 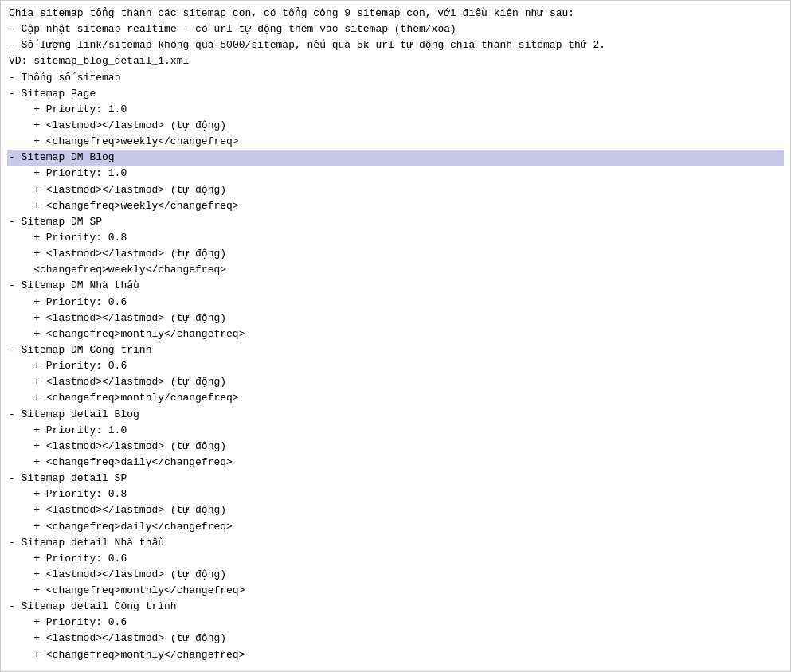 What do you see at coordinates (395, 318) in the screenshot?
I see `text-line-19: + <lastmod></lastmod> (tự động)` at bounding box center [395, 318].